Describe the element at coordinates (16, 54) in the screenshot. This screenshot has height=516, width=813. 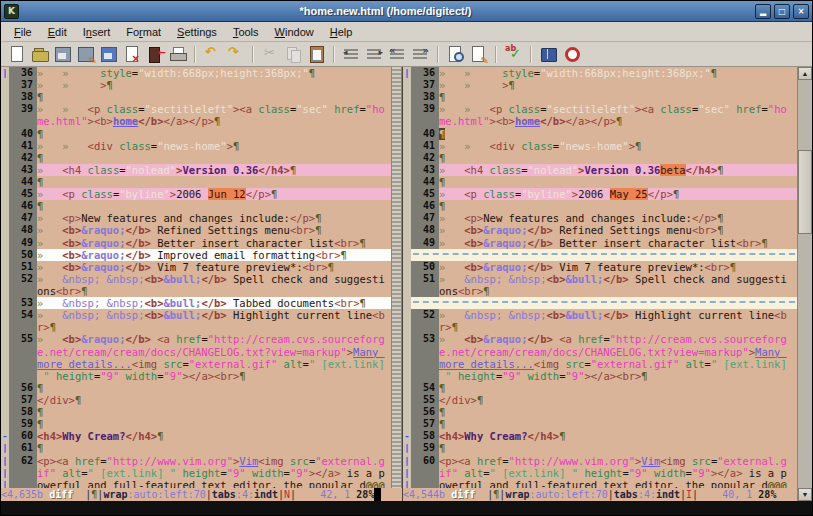
I see `new-icon` at that location.